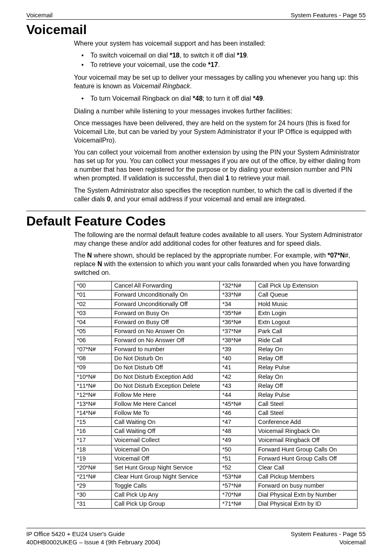 The image size is (392, 555). What do you see at coordinates (238, 495) in the screenshot?
I see `table-cell: *70*N#` at bounding box center [238, 495].